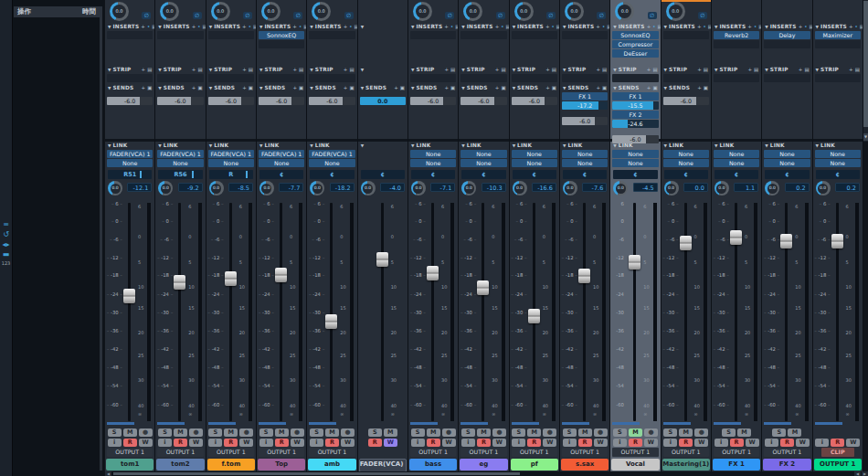 This screenshot has height=476, width=868. I want to click on insert-slot: Compressor, so click(635, 44).